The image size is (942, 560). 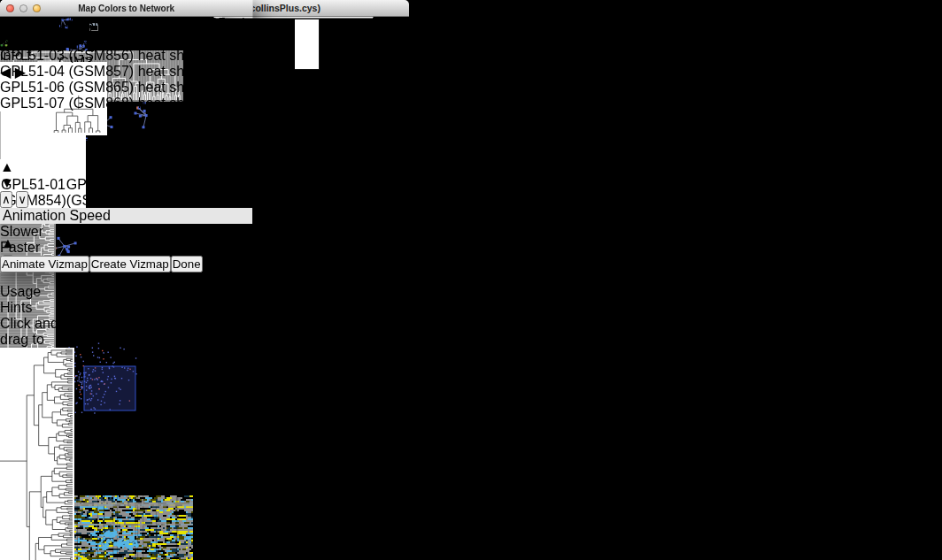 I want to click on move-down-button: ∨, so click(x=22, y=200).